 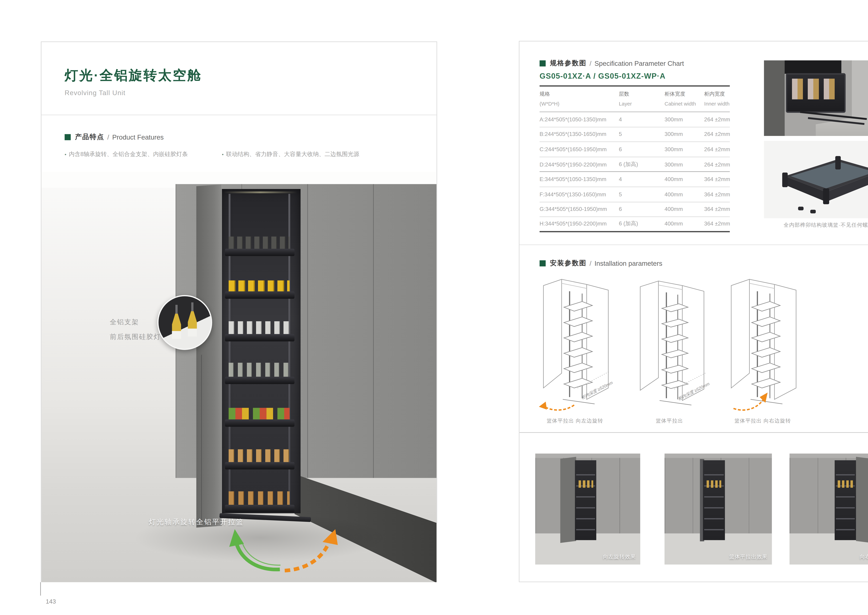 What do you see at coordinates (748, 557) in the screenshot?
I see `photo-caption: 篮体平拉出效果` at bounding box center [748, 557].